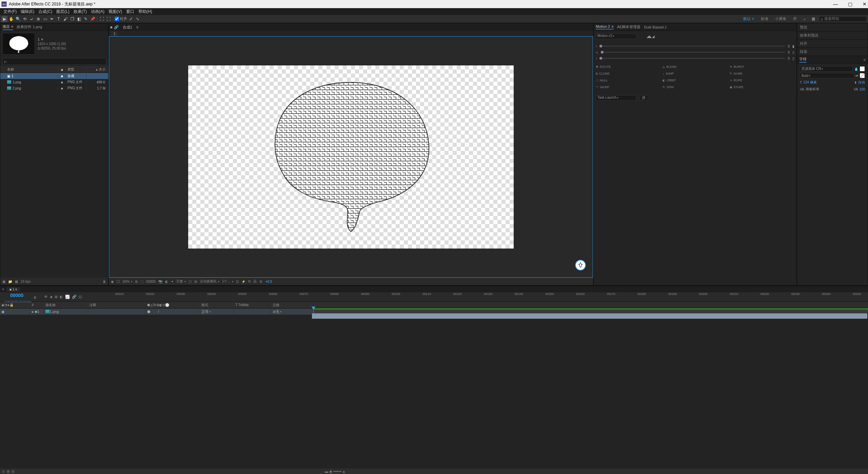 The image size is (868, 474). I want to click on world-axis-icon: ⛶, so click(108, 19).